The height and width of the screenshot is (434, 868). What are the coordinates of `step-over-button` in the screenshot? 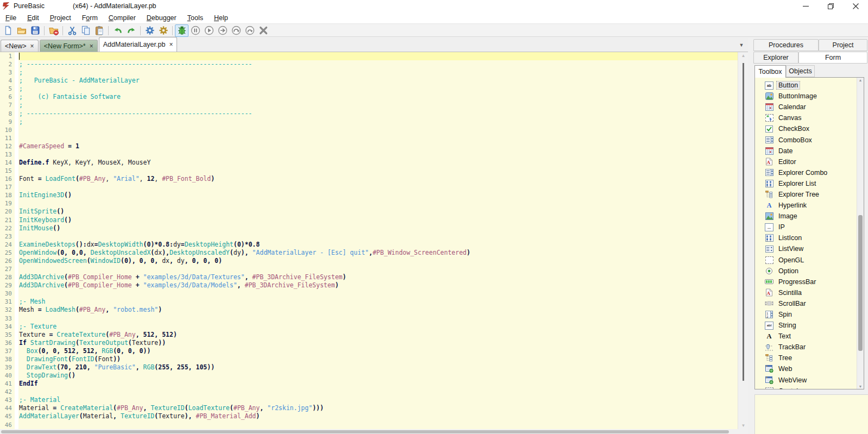 It's located at (236, 30).